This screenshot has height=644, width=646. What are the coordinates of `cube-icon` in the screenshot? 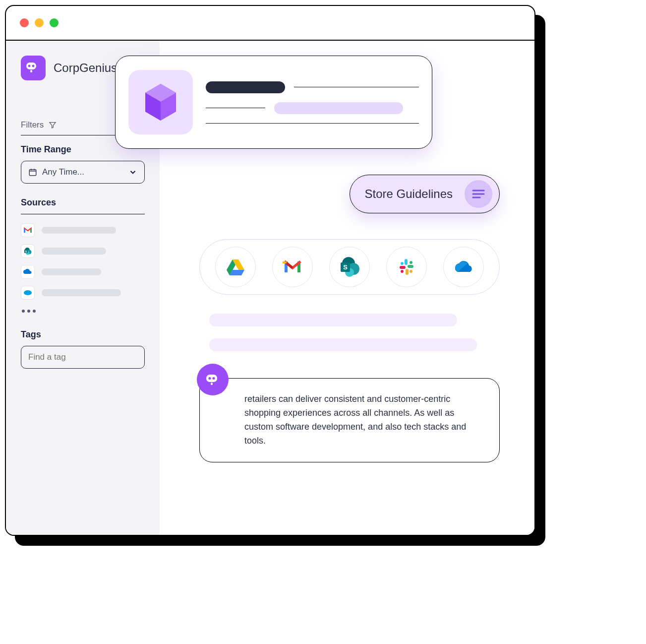 It's located at (161, 102).